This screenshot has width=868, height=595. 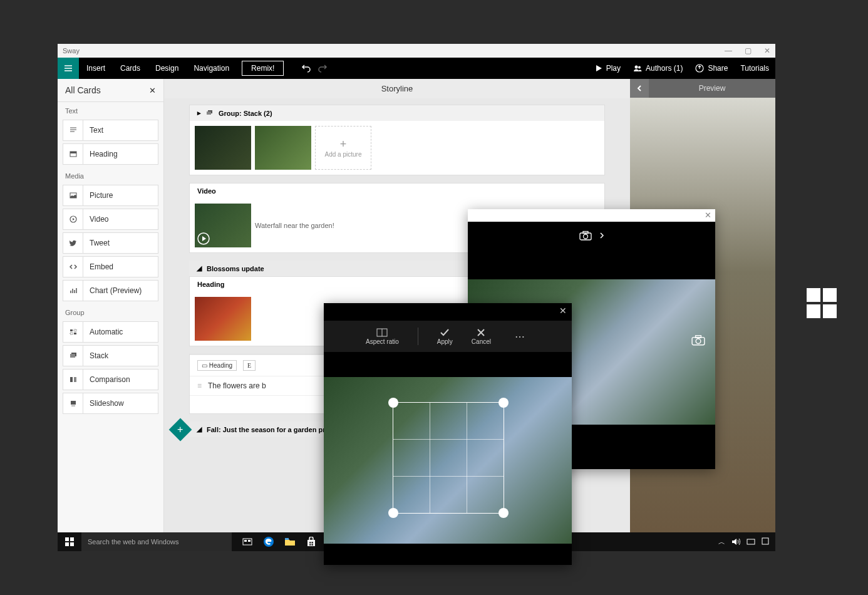 What do you see at coordinates (73, 380) in the screenshot?
I see `comparison-icon` at bounding box center [73, 380].